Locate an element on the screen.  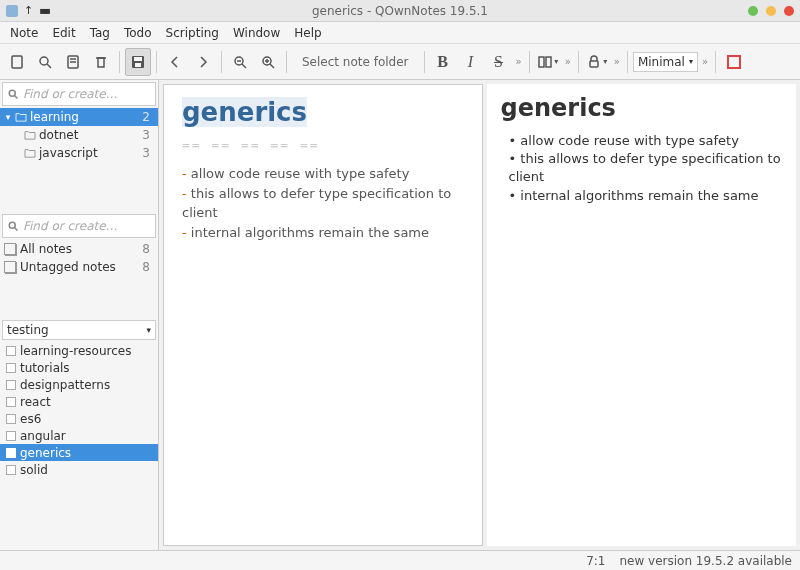
back-button is located at coordinates (175, 62).